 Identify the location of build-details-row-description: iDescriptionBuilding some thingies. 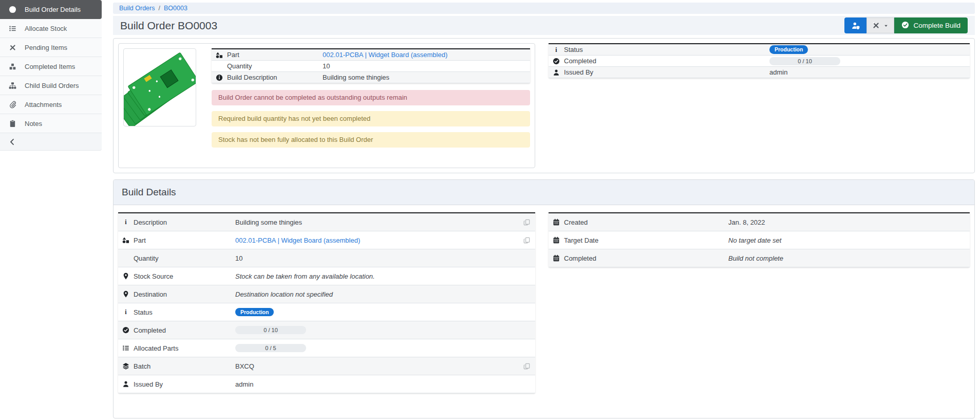
(327, 222).